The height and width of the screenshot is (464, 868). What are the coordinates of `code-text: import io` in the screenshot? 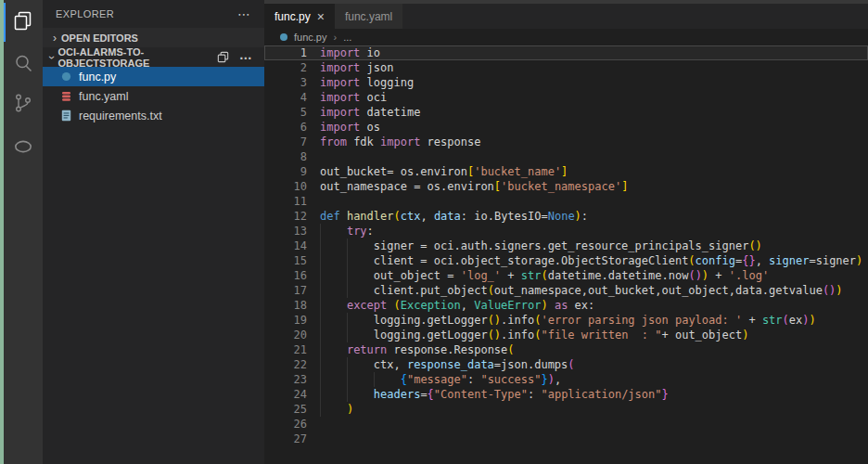 It's located at (351, 53).